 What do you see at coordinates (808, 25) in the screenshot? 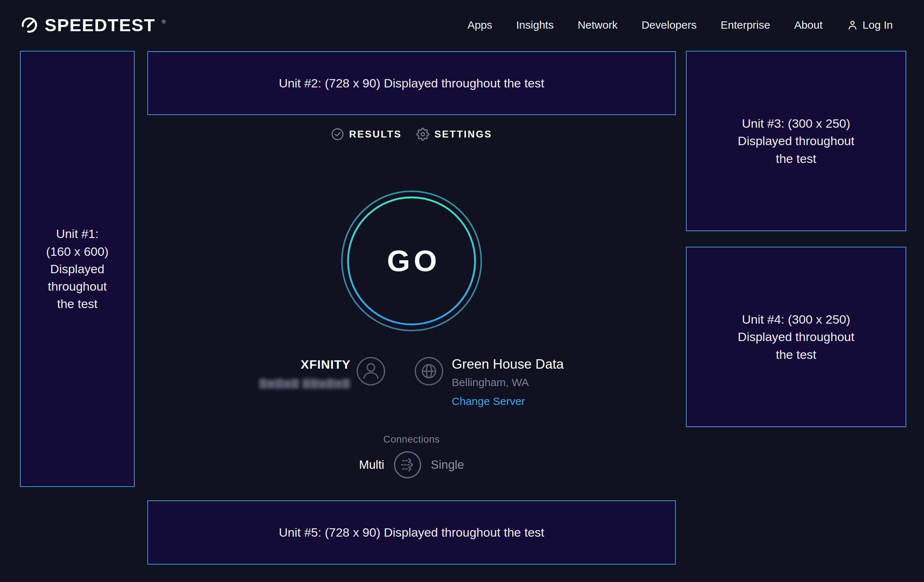
I see `nav-item-about: About` at bounding box center [808, 25].